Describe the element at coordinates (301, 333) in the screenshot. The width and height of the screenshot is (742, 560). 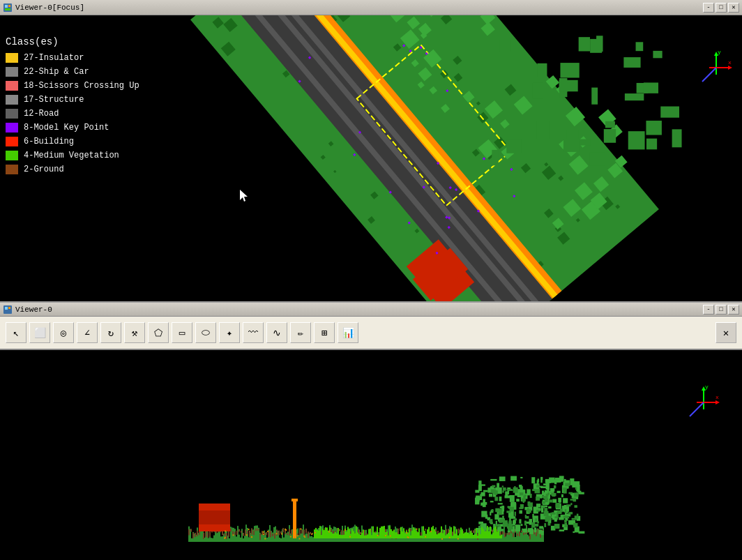
I see `pencil-tool-button: ✏` at that location.